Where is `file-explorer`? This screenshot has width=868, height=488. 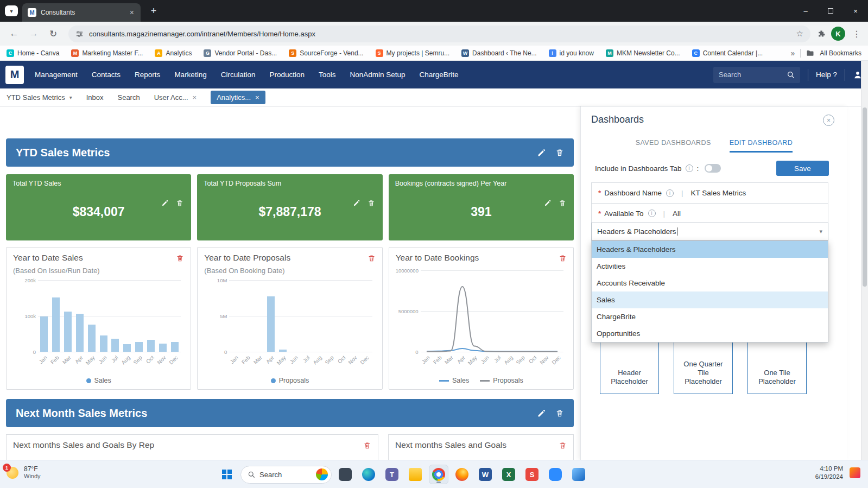 file-explorer is located at coordinates (415, 474).